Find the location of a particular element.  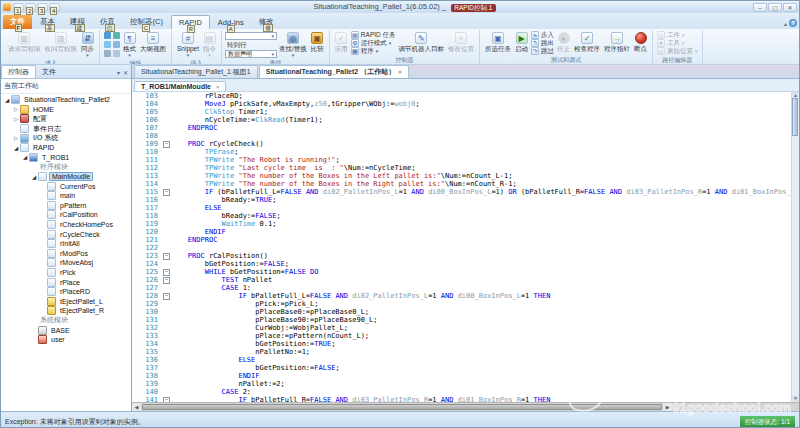

format: ¶格式 ▾ is located at coordinates (130, 45).